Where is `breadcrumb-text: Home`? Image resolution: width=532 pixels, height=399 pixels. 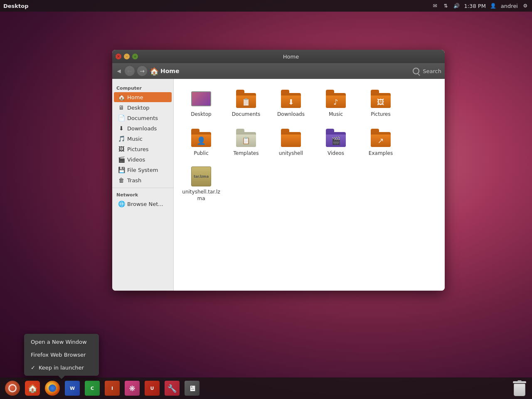 breadcrumb-text: Home is located at coordinates (170, 71).